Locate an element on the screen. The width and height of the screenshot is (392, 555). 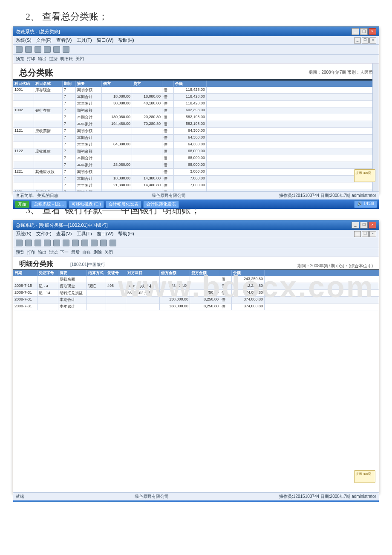
tl2-3: 过滤 is located at coordinates (53, 252).